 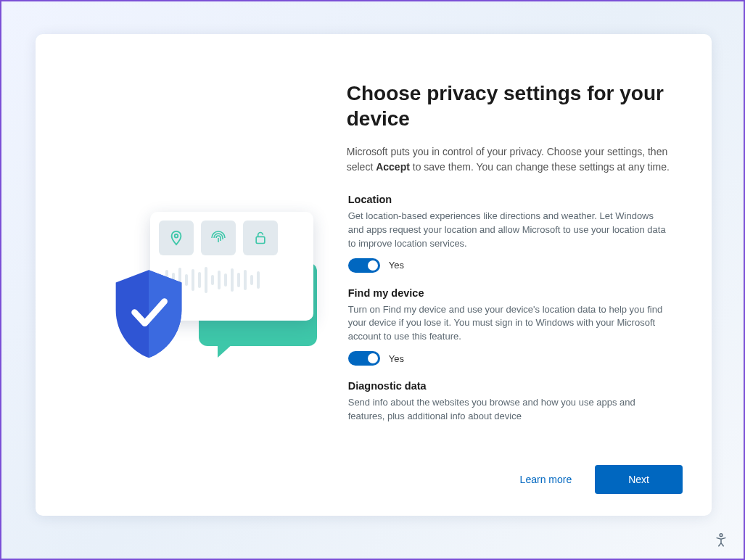 What do you see at coordinates (509, 199) in the screenshot?
I see `setting-title: Location` at bounding box center [509, 199].